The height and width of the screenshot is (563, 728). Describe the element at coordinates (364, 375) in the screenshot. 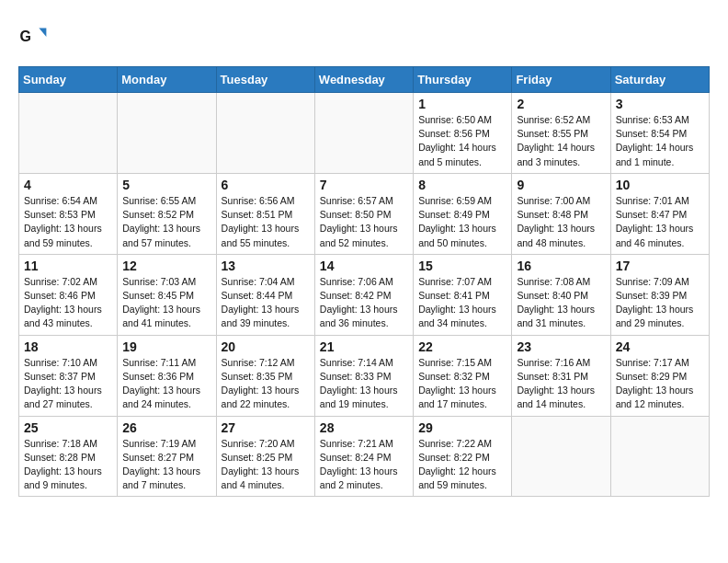

I see `calendar-cell: 21Sunrise: 7:14 AMSunset: 8:33 PMDayligh…` at that location.